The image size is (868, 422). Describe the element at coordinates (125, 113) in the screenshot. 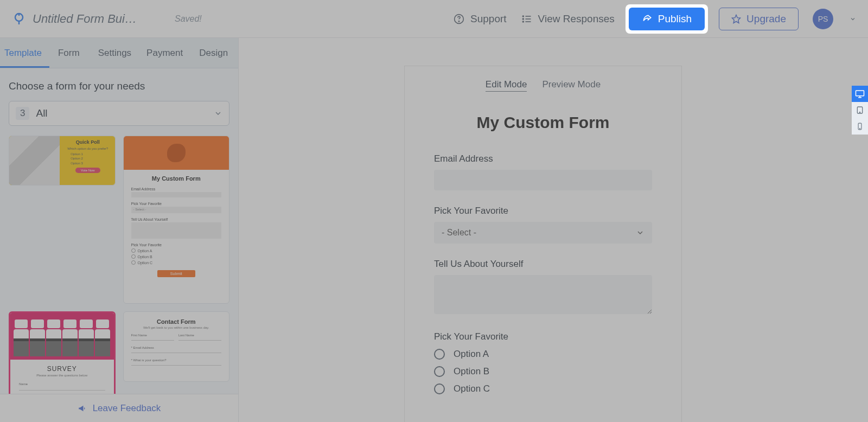

I see `filter-label: All` at that location.